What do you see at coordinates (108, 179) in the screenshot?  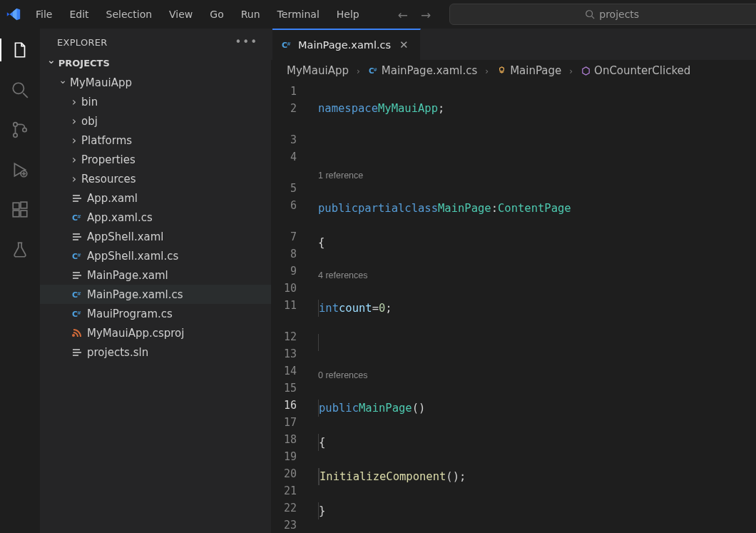 I see `tree-folder-label: Resources` at bounding box center [108, 179].